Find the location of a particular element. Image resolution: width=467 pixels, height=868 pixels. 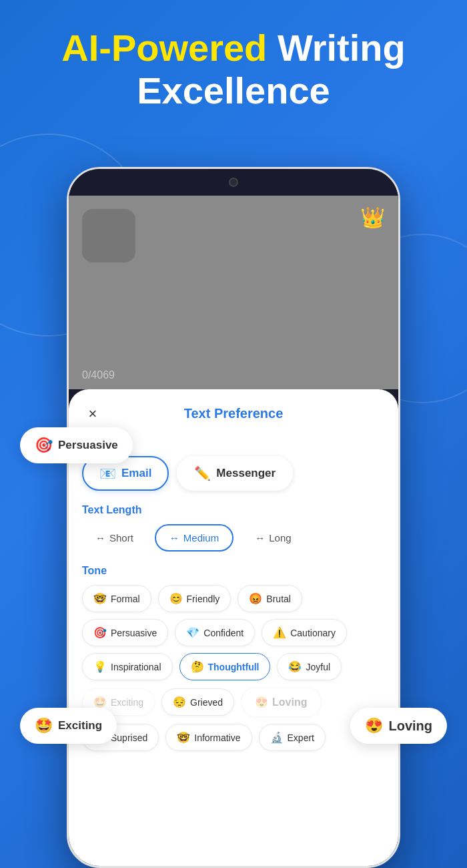

expert-emoji: 🔬 is located at coordinates (277, 737).